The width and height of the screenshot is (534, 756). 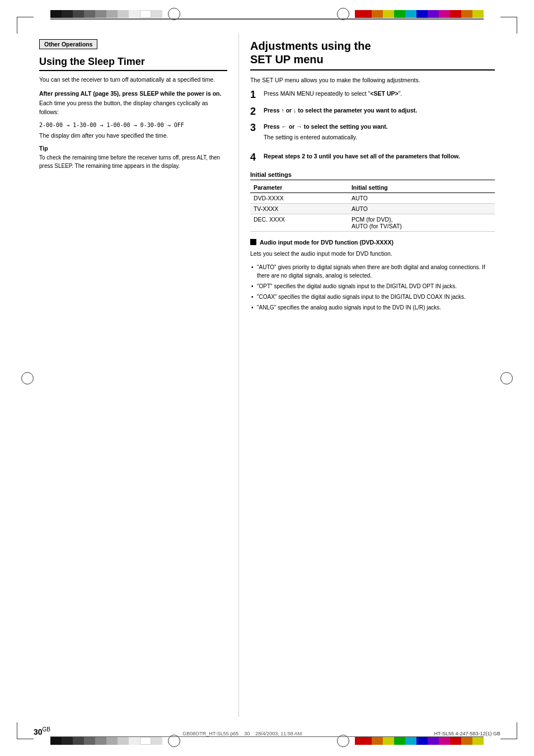 What do you see at coordinates (373, 243) in the screenshot?
I see `audio-heading: Audio input mode for DVD function (DVD-X…` at bounding box center [373, 243].